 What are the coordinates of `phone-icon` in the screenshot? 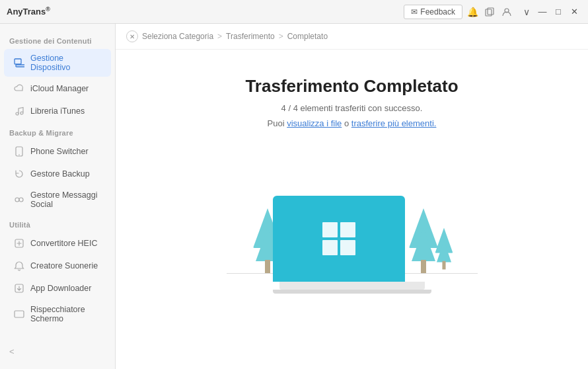 It's located at (19, 151).